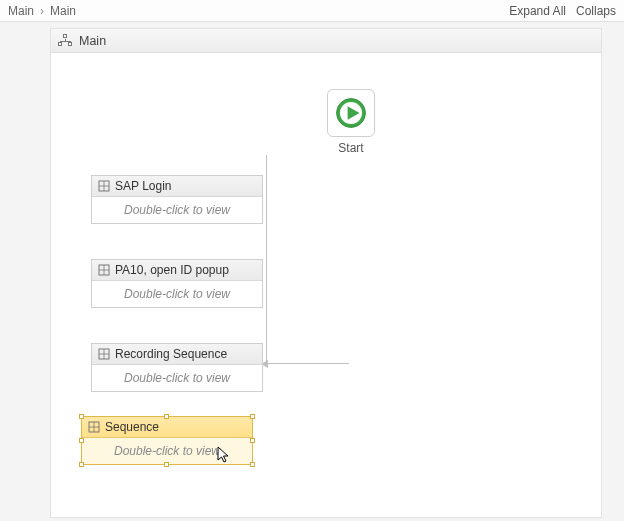 The height and width of the screenshot is (521, 624). What do you see at coordinates (351, 122) in the screenshot?
I see `start-node: Start` at bounding box center [351, 122].